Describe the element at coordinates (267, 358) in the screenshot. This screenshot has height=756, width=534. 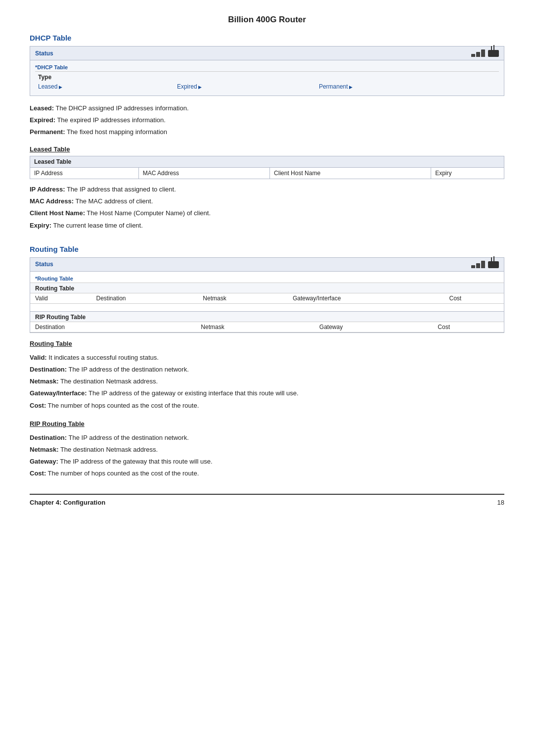
I see `routing-valid-desc: Valid: It indicates a successful routing…` at that location.